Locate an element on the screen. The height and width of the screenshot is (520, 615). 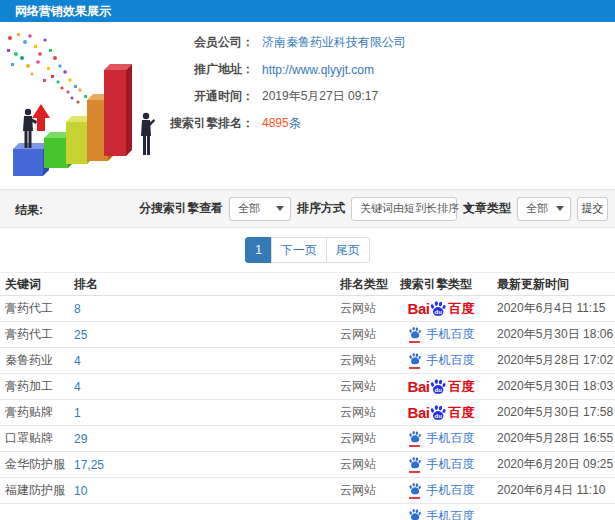
keyword-cell: 膏药贴牌 is located at coordinates (34, 413).